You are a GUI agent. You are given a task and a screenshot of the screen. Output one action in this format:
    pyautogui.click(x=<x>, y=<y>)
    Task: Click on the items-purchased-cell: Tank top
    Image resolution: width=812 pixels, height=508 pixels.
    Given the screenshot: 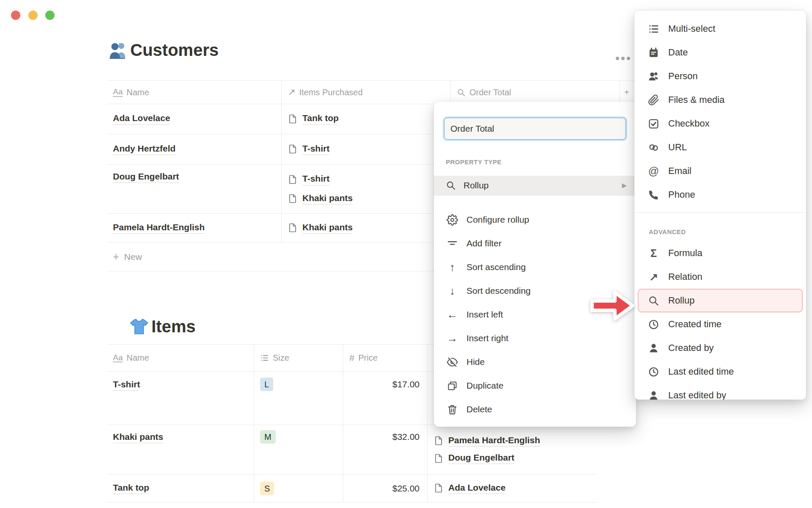 What is the action you would take?
    pyautogui.click(x=366, y=119)
    